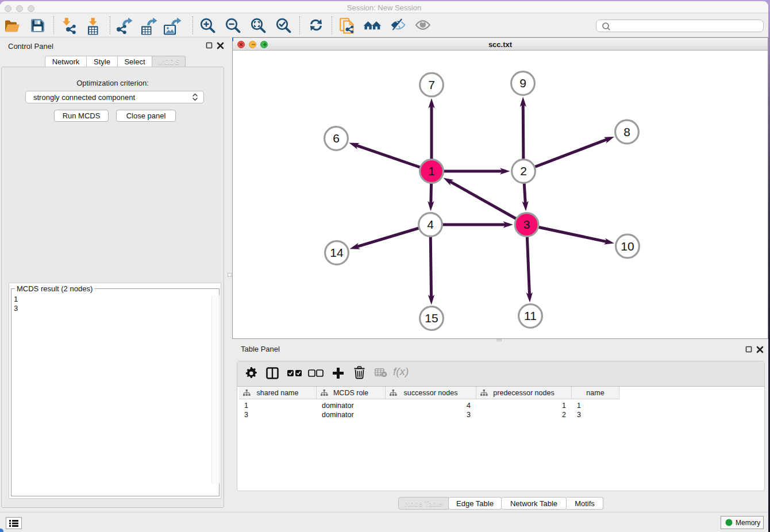  What do you see at coordinates (430, 224) in the screenshot?
I see `svg-text: 4` at bounding box center [430, 224].